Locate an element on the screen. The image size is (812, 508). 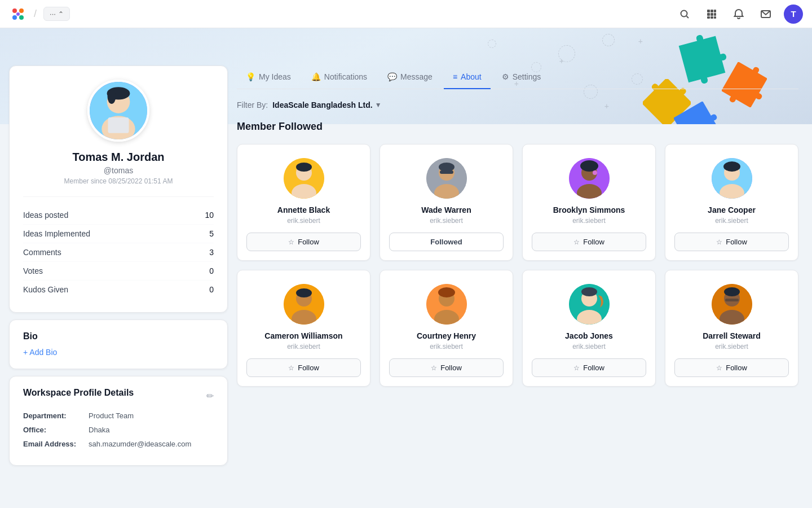
follow-button-darrell: ☆ Follow is located at coordinates (732, 368).